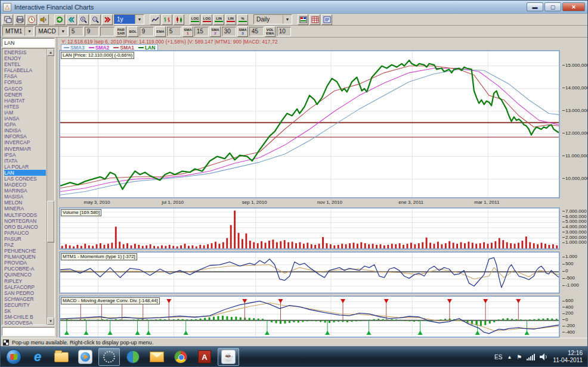 The image size is (588, 367). What do you see at coordinates (284, 32) in the screenshot?
I see `volema-field: 10` at bounding box center [284, 32].